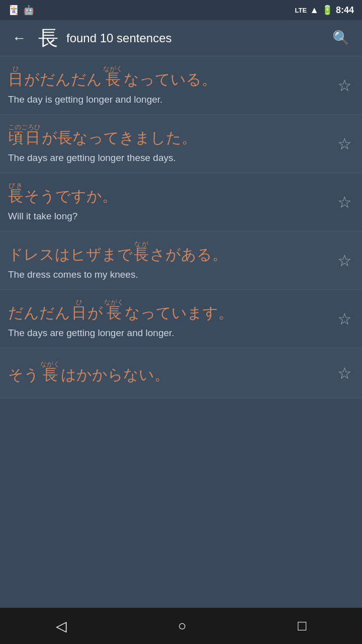 Image resolution: width=362 pixels, height=644 pixels. Describe the element at coordinates (181, 373) in the screenshot. I see `sentence-item: そう 長 ながく はかからない。 ☆` at that location.